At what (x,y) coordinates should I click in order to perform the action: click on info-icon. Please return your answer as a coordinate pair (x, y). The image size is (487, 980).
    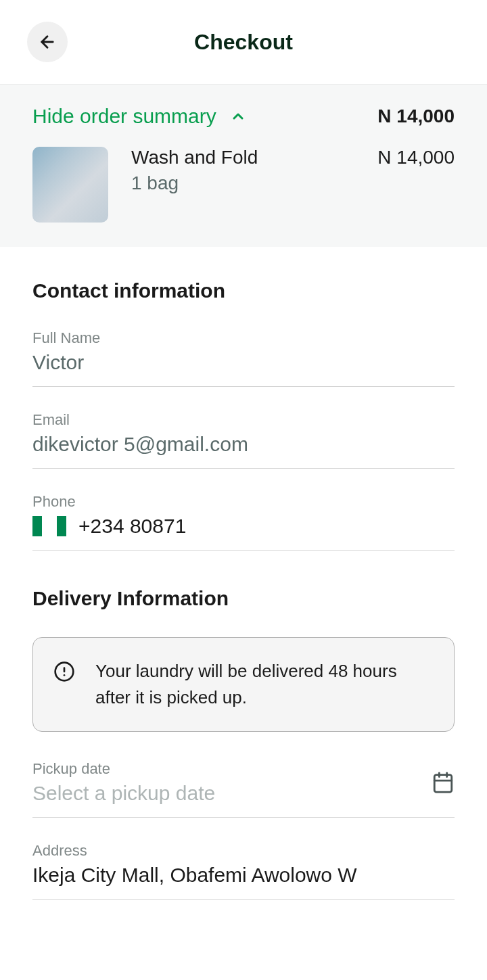
    Looking at the image, I should click on (64, 672).